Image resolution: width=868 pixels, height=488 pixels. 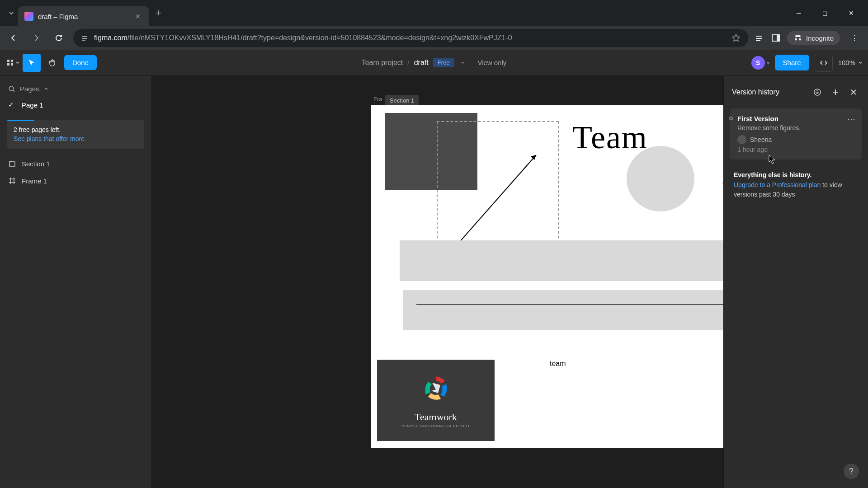 I want to click on url-text: figma.com/file/nMSTY1OKvvXSMLY18HsH41/dr…, so click(x=410, y=38).